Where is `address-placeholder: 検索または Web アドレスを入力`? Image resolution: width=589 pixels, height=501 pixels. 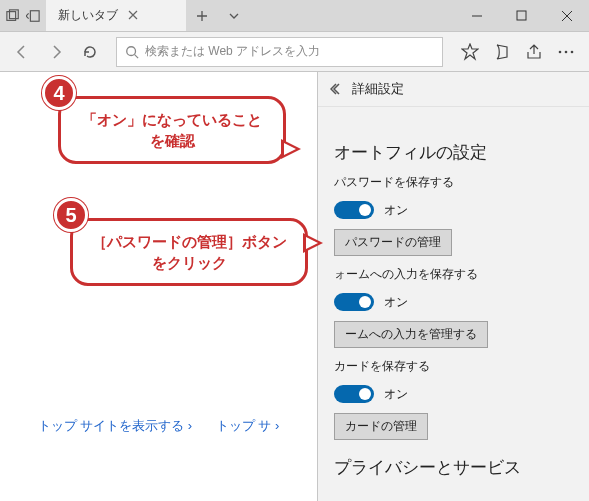 address-placeholder: 検索または Web アドレスを入力 is located at coordinates (232, 52).